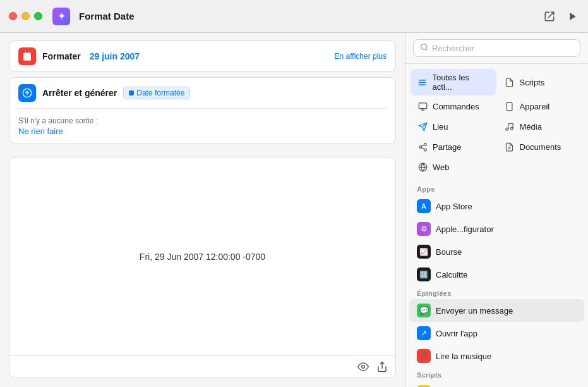 The height and width of the screenshot is (387, 588). I want to click on pinned-section-label: Épinglées, so click(496, 292).